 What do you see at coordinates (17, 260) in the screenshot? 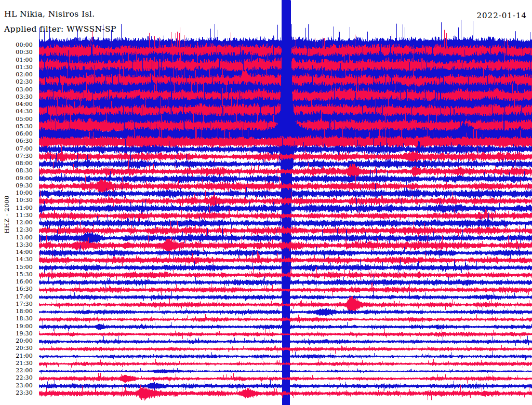
I see `time-label: 14:30` at bounding box center [17, 260].